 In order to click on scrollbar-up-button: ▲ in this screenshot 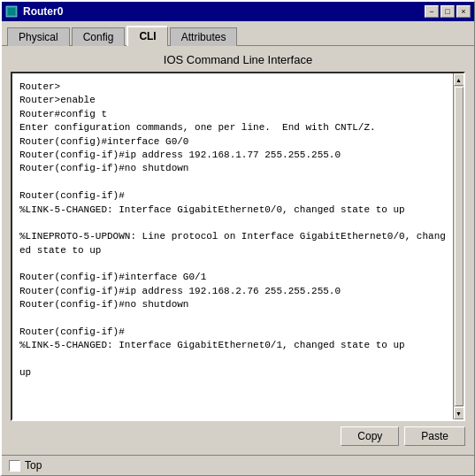, I will do `click(459, 80)`.